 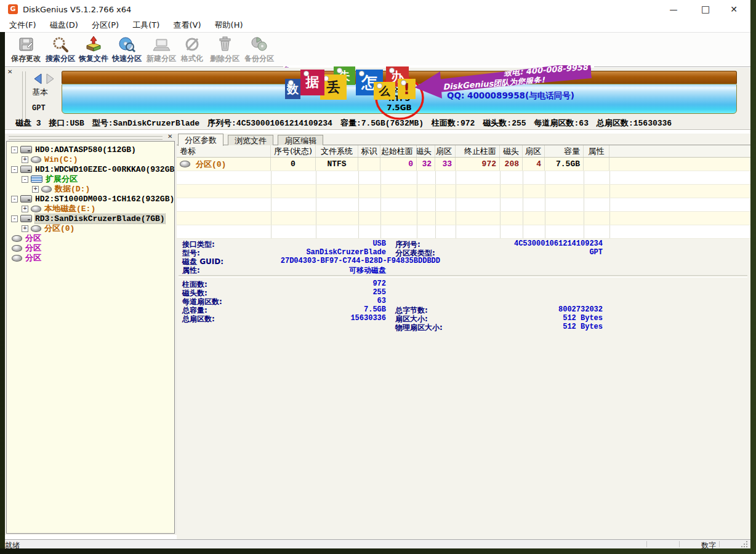 I want to click on maximize-button: □, so click(x=706, y=9).